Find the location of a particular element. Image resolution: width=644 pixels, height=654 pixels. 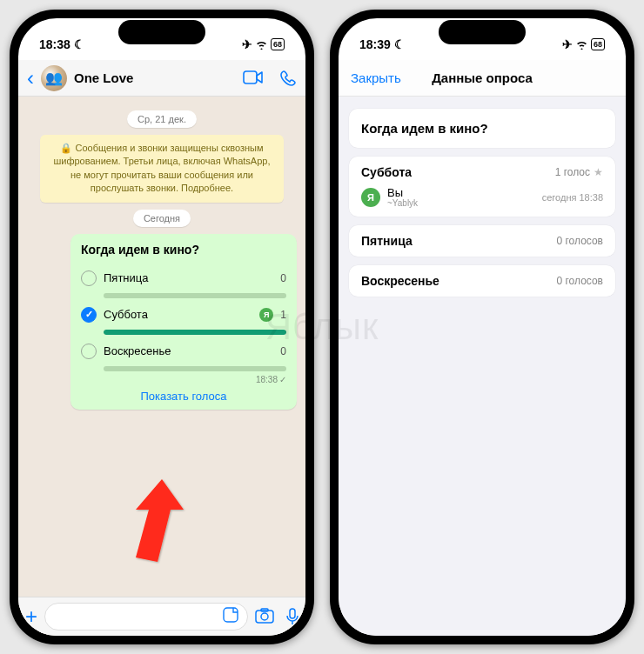

option-name: Суббота is located at coordinates (386, 172).